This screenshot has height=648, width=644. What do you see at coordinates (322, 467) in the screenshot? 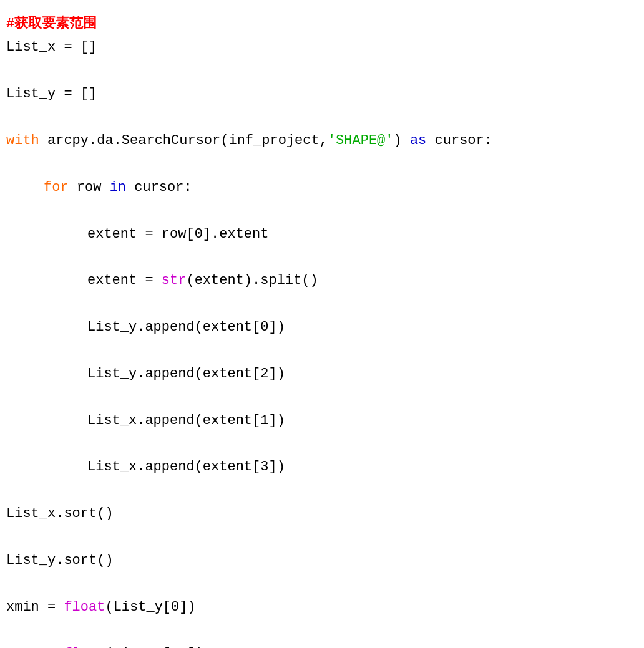
I see `line-listx-append3: List_x.append(extent[3])` at bounding box center [322, 467].